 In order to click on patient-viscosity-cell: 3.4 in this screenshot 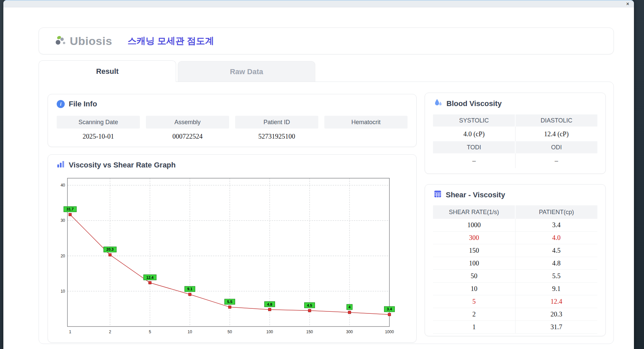, I will do `click(557, 225)`.